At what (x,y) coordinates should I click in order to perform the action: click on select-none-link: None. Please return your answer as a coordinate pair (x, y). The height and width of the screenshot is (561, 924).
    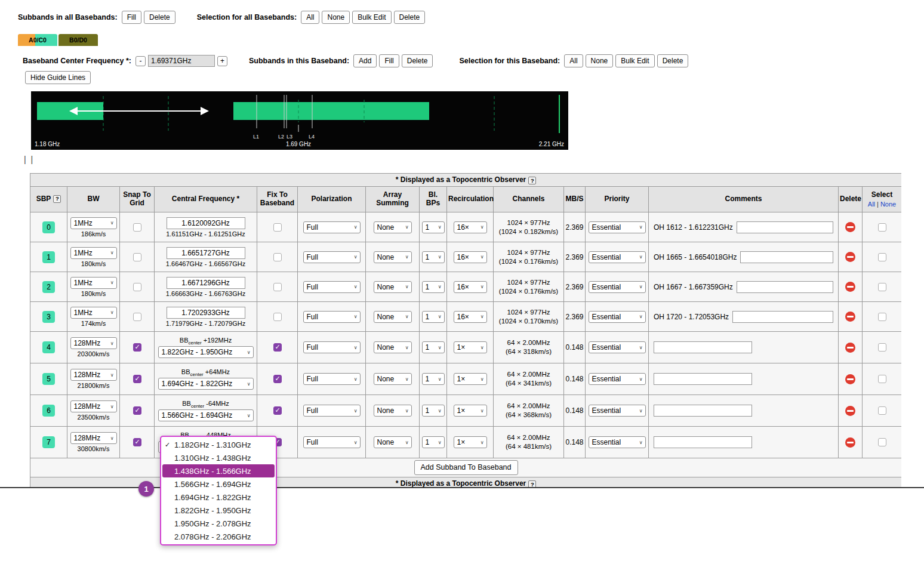
    Looking at the image, I should click on (888, 204).